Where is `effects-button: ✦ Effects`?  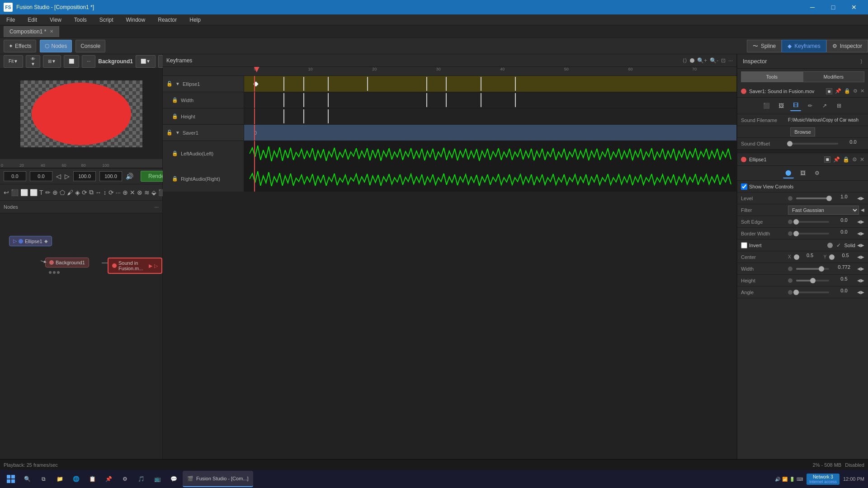 effects-button: ✦ Effects is located at coordinates (20, 46).